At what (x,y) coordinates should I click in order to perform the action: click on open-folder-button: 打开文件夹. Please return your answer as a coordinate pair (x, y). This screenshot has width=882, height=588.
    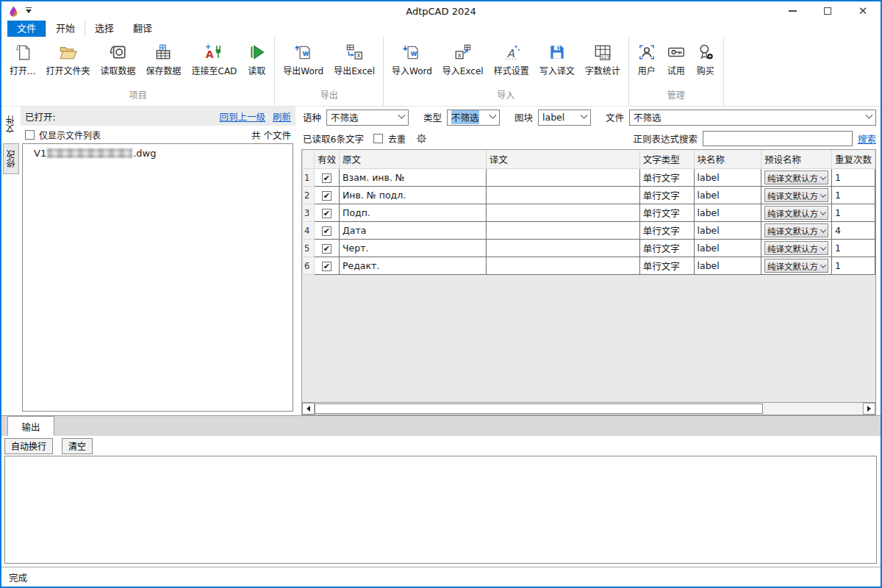
    Looking at the image, I should click on (68, 60).